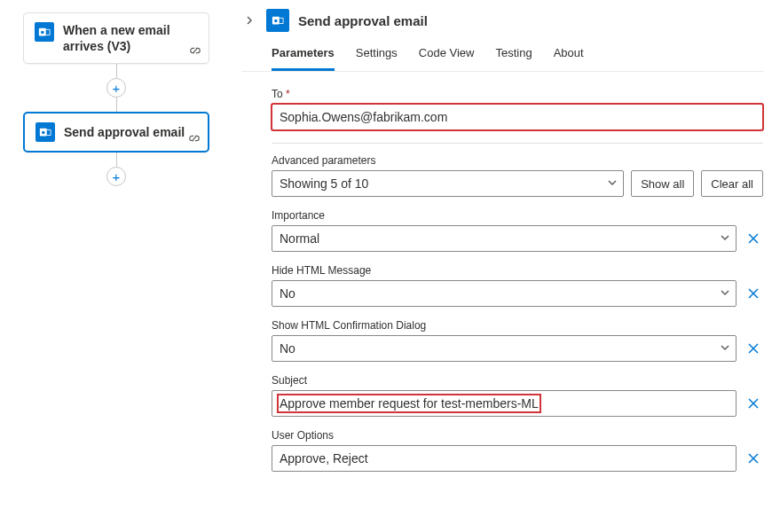  What do you see at coordinates (517, 340) in the screenshot?
I see `showconfirm-field: Show HTML Confirmation Dialog No` at bounding box center [517, 340].